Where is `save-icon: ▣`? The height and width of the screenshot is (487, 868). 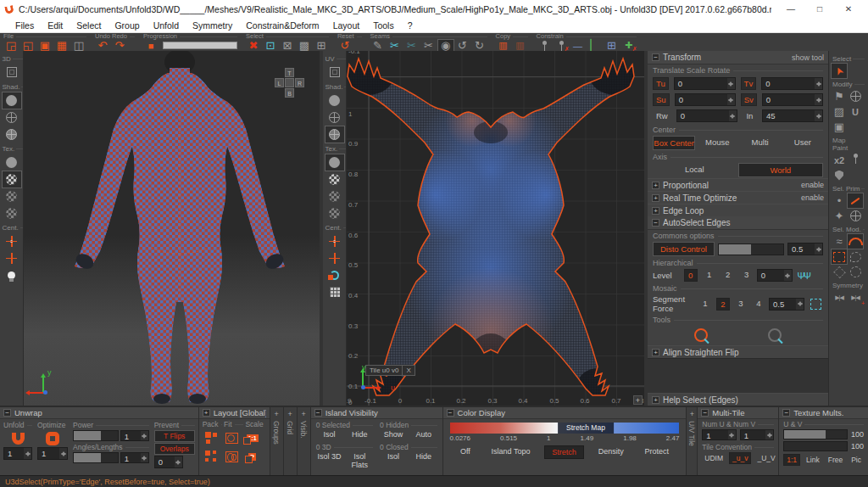 save-icon: ▣ is located at coordinates (45, 46).